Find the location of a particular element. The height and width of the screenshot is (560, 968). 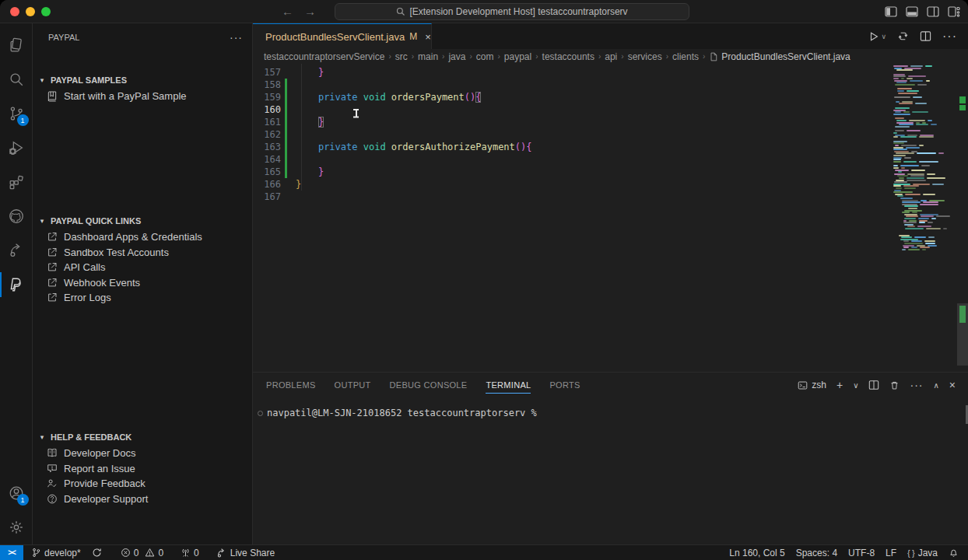

activity-item-search is located at coordinates (16, 79).